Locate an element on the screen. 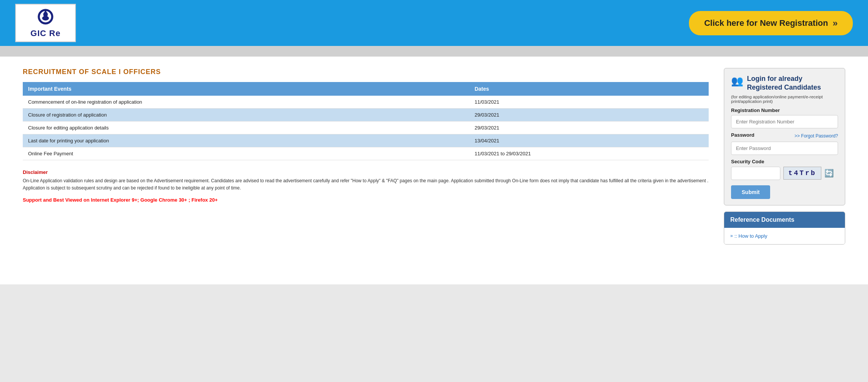 This screenshot has height=382, width=868. login-icon: 👥 is located at coordinates (737, 81).